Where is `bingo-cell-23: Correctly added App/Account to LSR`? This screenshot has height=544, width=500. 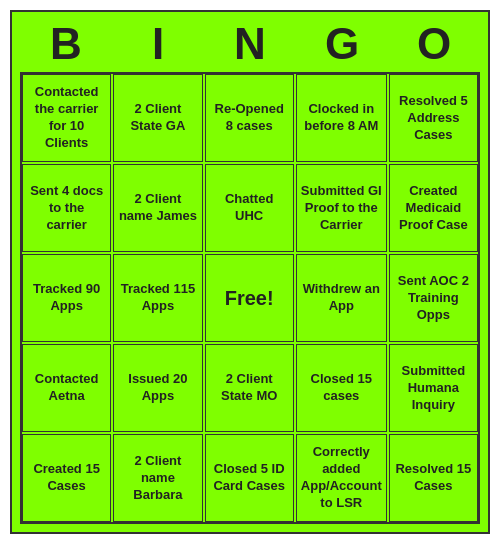 bingo-cell-23: Correctly added App/Account to LSR is located at coordinates (342, 478).